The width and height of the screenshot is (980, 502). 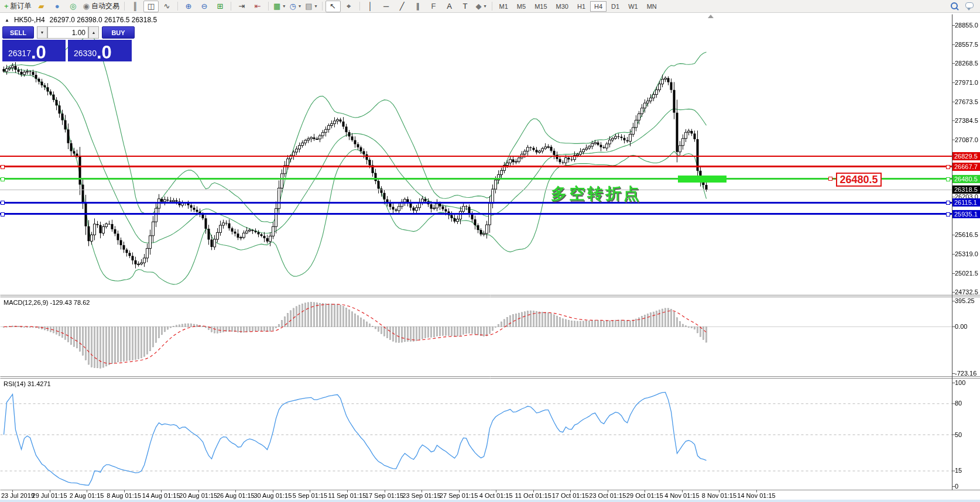 What do you see at coordinates (496, 496) in the screenshot?
I see `date-axis-label: 4 Oct 01:15` at bounding box center [496, 496].